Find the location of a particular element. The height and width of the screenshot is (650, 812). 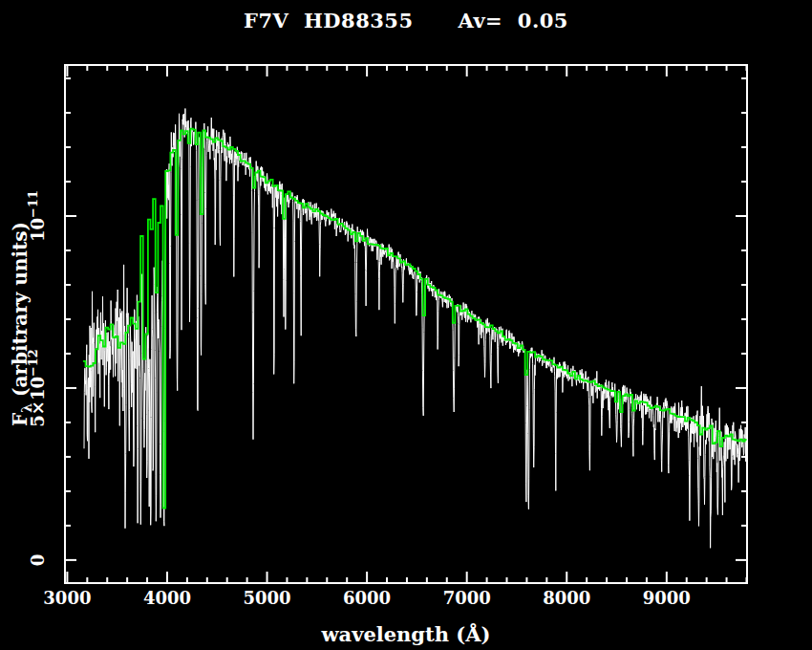

y-tick-label: 0 is located at coordinates (38, 560).